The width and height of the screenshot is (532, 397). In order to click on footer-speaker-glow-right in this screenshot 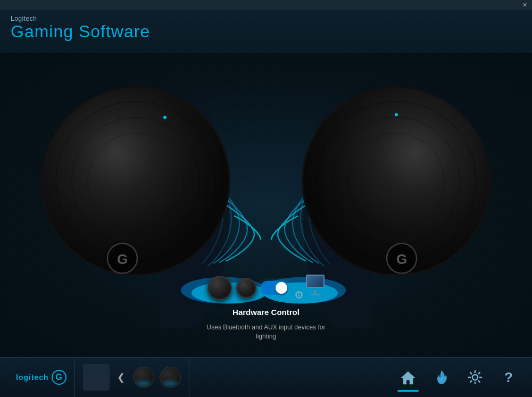, I will do `click(170, 384)`.